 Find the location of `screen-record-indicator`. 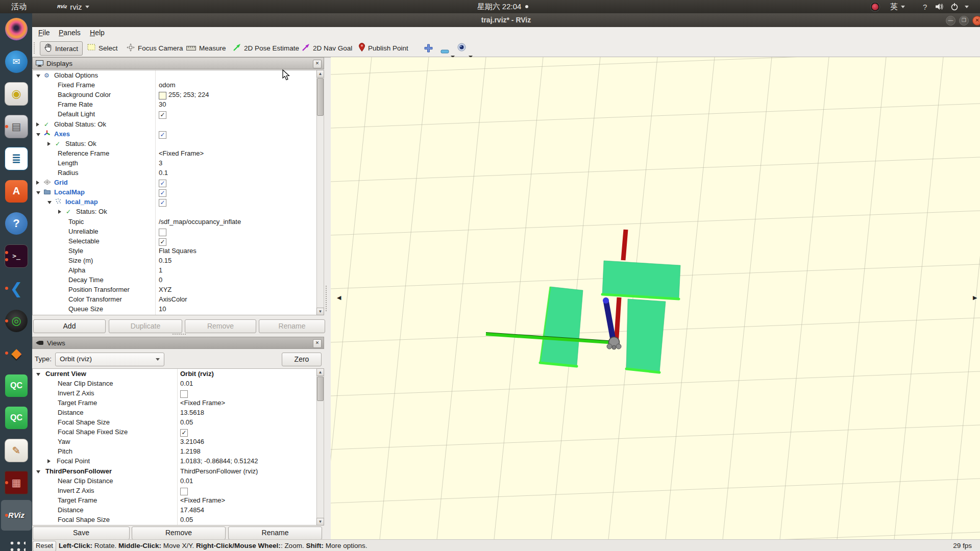

screen-record-indicator is located at coordinates (875, 7).